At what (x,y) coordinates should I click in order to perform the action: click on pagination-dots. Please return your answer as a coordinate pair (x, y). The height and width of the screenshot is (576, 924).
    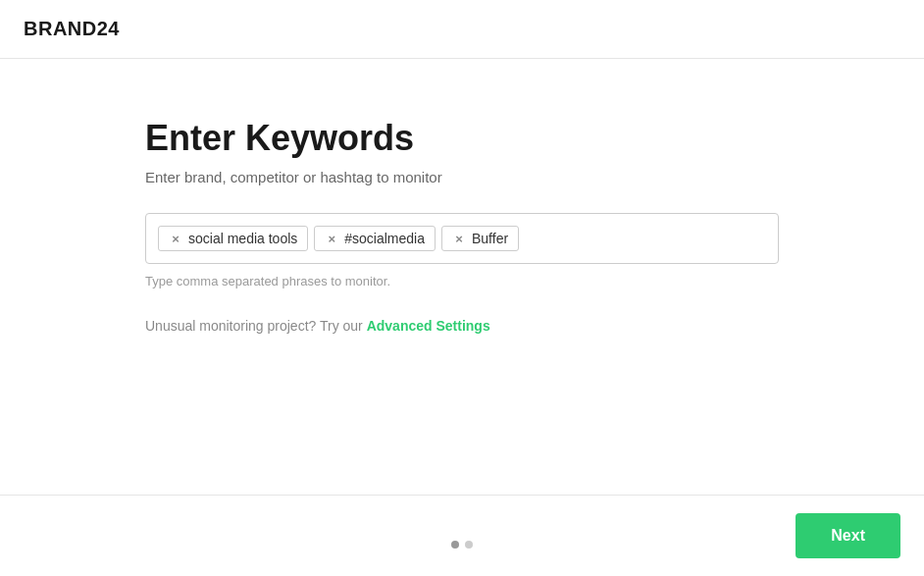
    Looking at the image, I should click on (462, 545).